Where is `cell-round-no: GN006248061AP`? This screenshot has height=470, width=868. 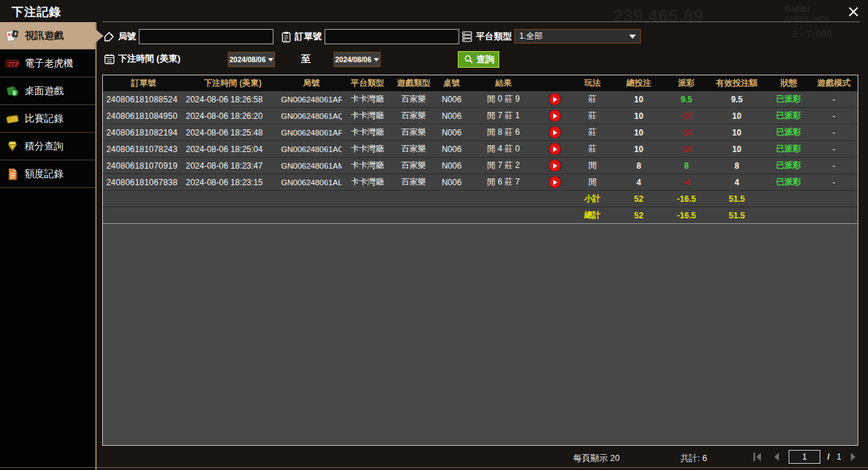 cell-round-no: GN006248061AP is located at coordinates (311, 133).